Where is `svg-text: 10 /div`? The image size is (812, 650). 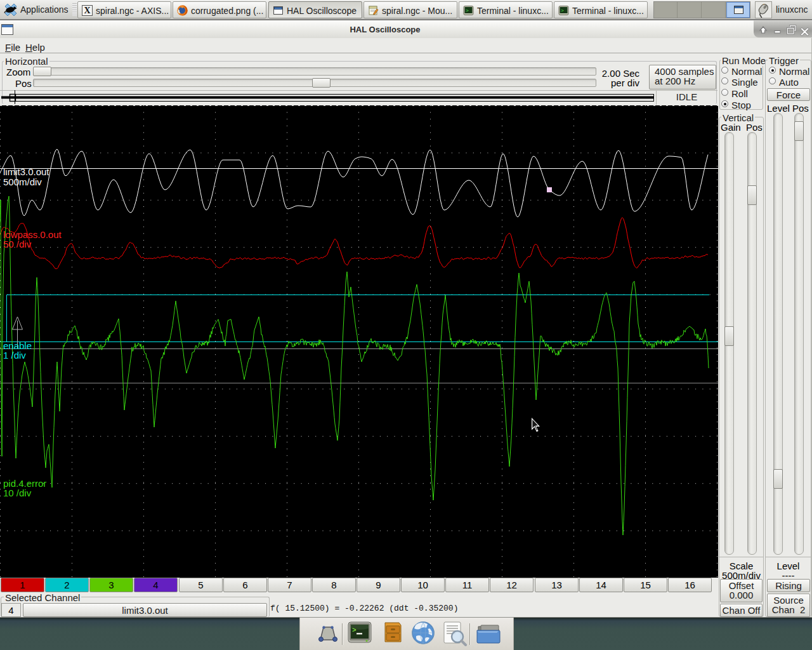 svg-text: 10 /div is located at coordinates (18, 493).